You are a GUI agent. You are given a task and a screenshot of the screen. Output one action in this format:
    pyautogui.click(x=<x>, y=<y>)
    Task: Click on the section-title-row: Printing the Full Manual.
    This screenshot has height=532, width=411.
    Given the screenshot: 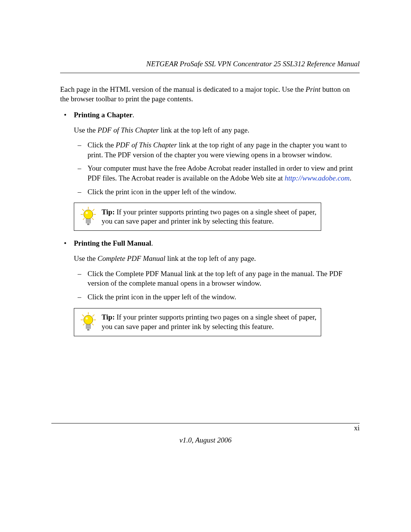 What is the action you would take?
    pyautogui.click(x=217, y=243)
    